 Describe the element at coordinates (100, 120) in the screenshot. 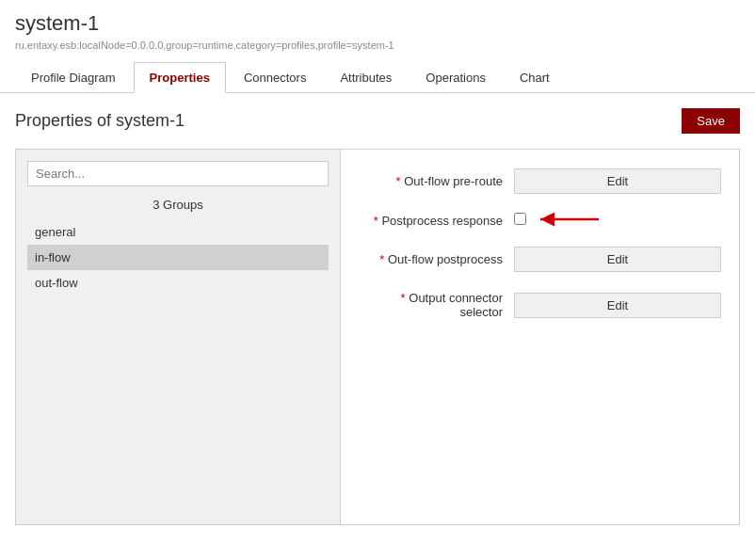

I see `page-title: Properties of system-1` at that location.